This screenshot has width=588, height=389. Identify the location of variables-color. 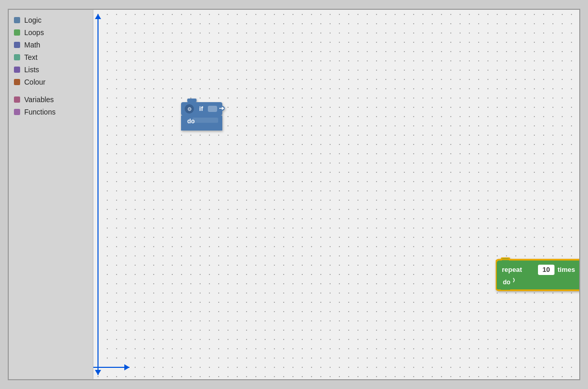
(17, 100).